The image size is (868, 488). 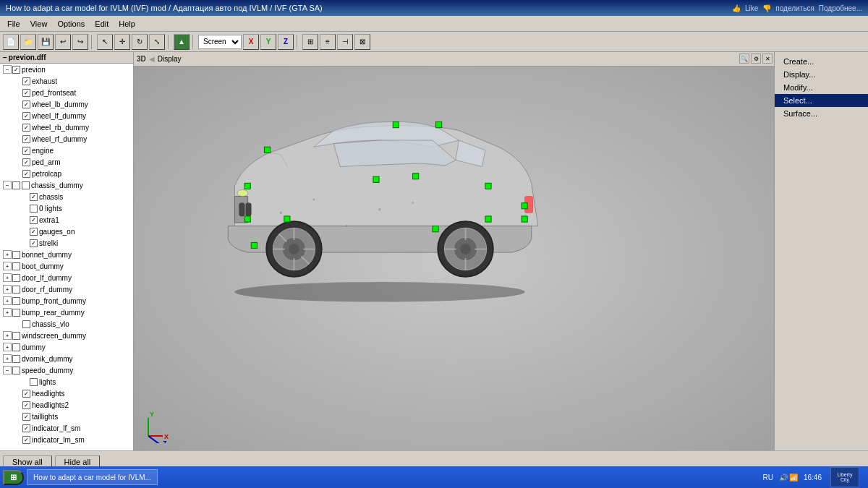 What do you see at coordinates (7, 185) in the screenshot?
I see `expand-chassis-dummy: −` at bounding box center [7, 185].